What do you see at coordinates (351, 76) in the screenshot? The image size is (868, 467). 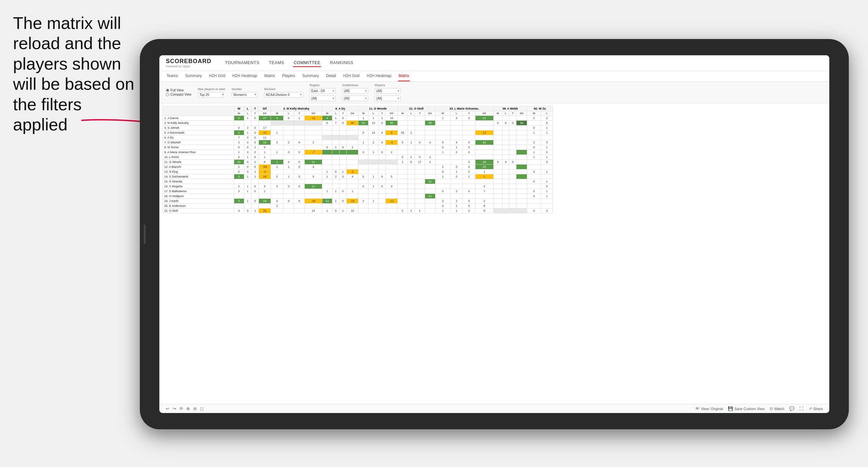 I see `sub-nav-h2h-grid2: H2H Grid` at bounding box center [351, 76].